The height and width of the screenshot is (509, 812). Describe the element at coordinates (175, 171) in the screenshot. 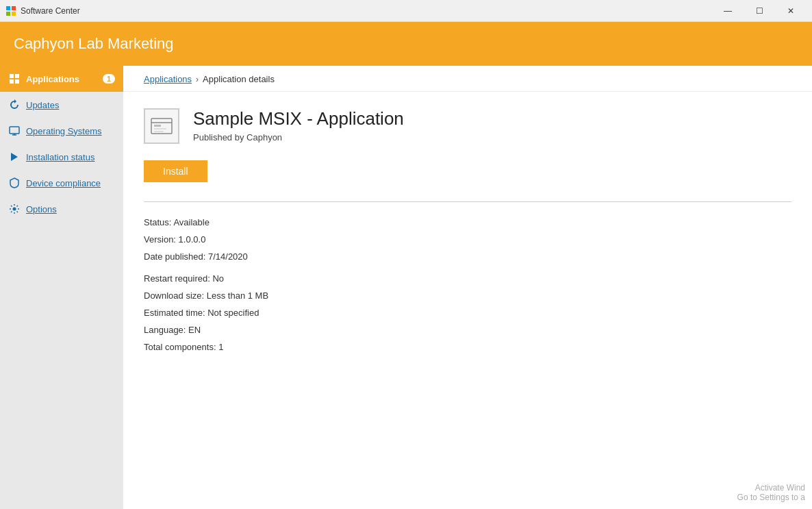

I see `install-button: Install` at that location.